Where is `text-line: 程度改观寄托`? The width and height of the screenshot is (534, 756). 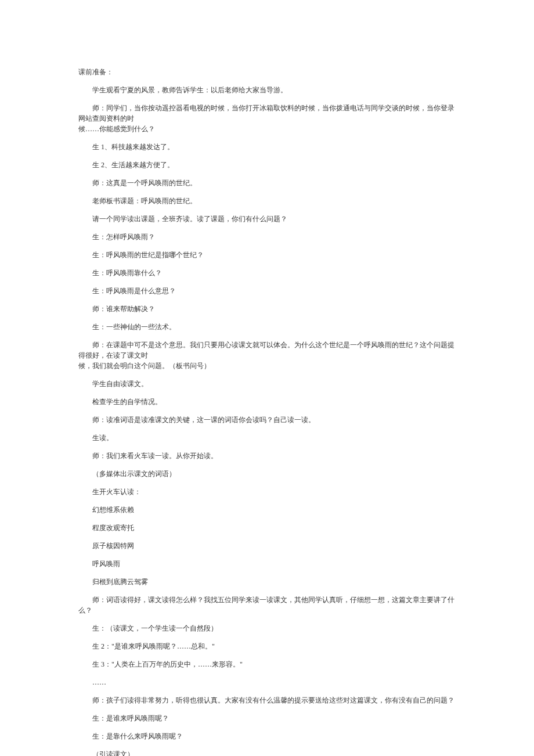 text-line: 程度改观寄托 is located at coordinates (267, 528).